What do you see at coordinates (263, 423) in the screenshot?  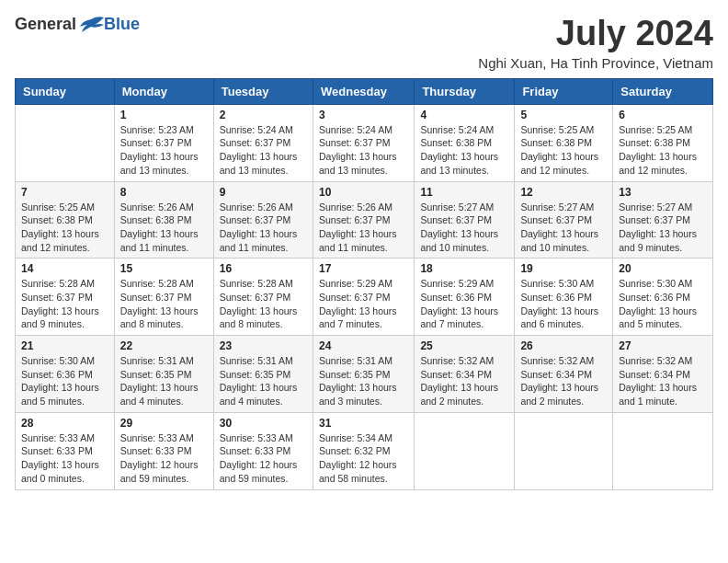 I see `day-number: 30` at bounding box center [263, 423].